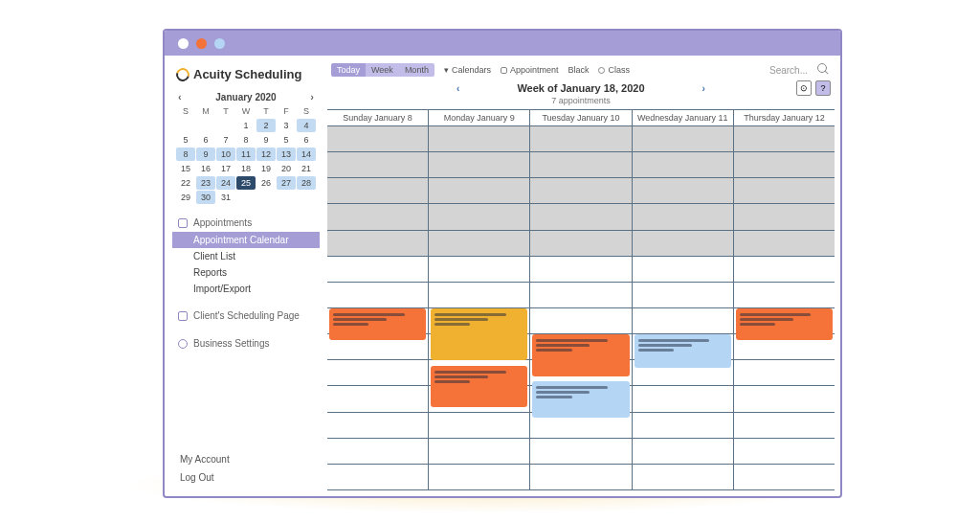  I want to click on my-account-link: My Account, so click(205, 460).